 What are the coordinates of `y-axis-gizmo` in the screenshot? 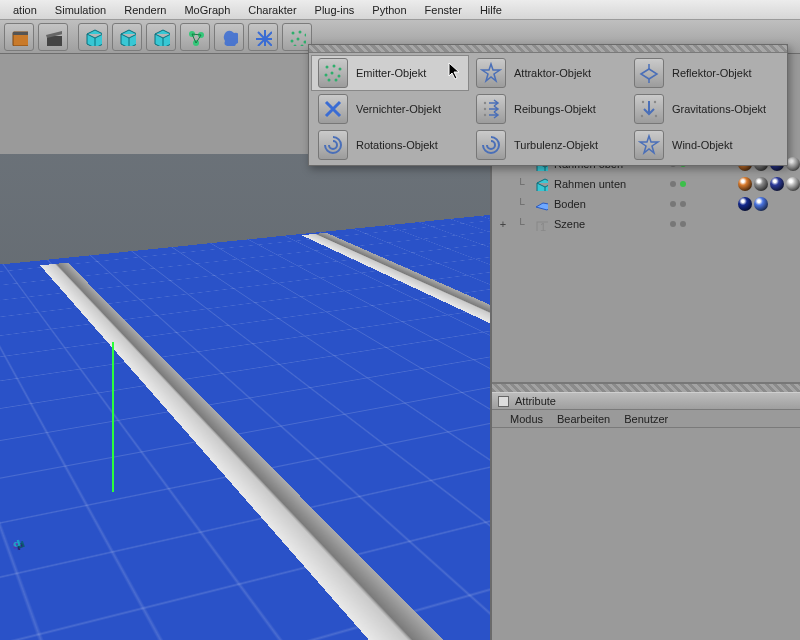 It's located at (113, 417).